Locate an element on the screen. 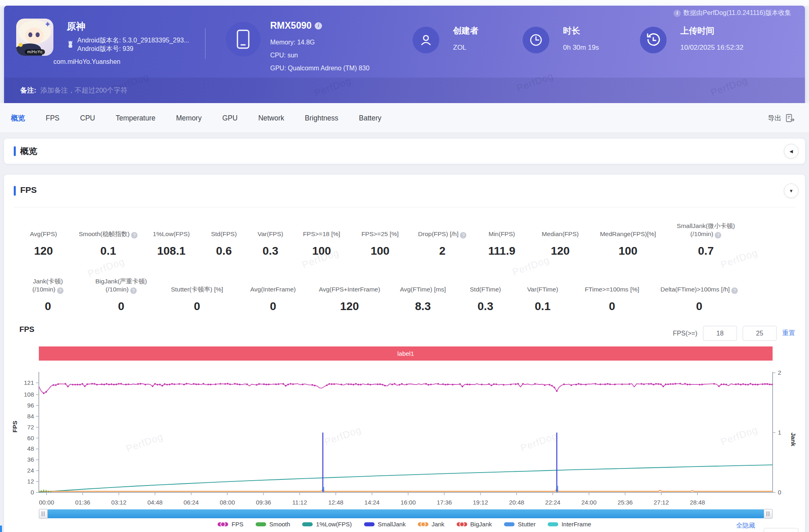  stat-cell: BigJank(严重卡顿)(/10min)?0 is located at coordinates (121, 294).